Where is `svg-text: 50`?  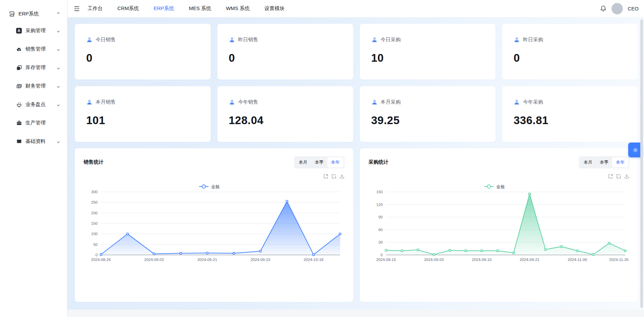
svg-text: 50 is located at coordinates (95, 245).